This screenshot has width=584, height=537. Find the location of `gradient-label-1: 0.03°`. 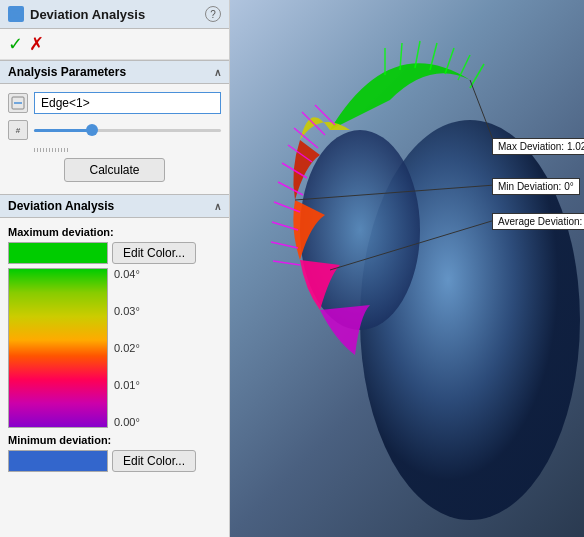

gradient-label-1: 0.03° is located at coordinates (127, 311).